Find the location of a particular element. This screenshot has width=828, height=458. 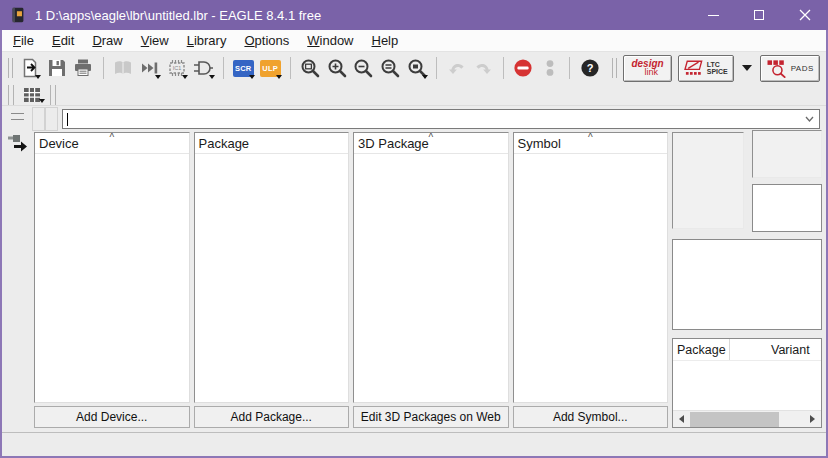

device-column-header: Device ^ is located at coordinates (112, 144).